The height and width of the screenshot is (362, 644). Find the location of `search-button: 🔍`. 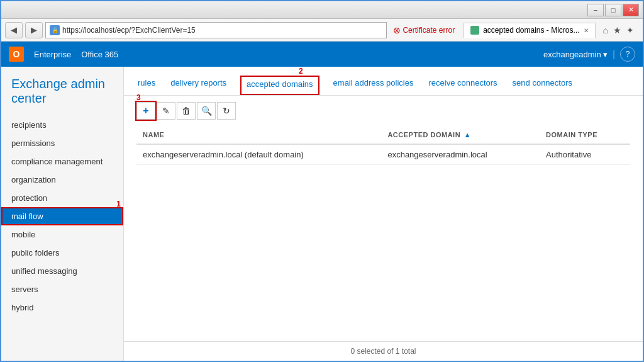

search-button: 🔍 is located at coordinates (206, 111).